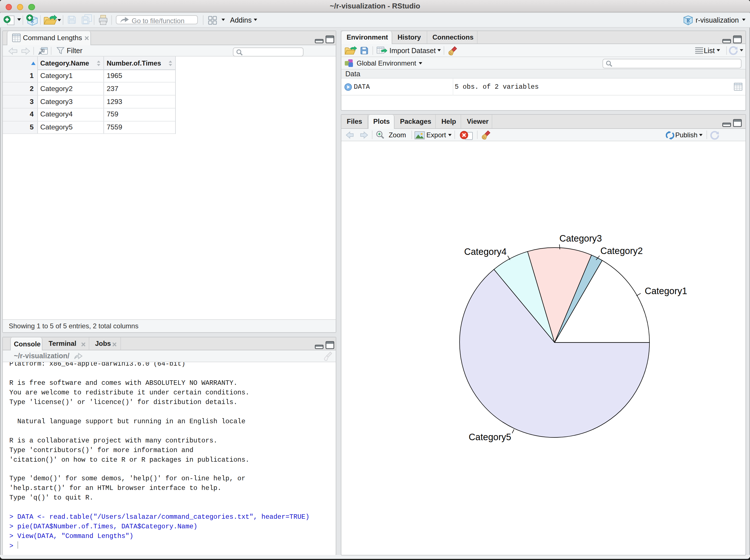  What do you see at coordinates (490, 437) in the screenshot?
I see `svg-text: Category5` at bounding box center [490, 437].